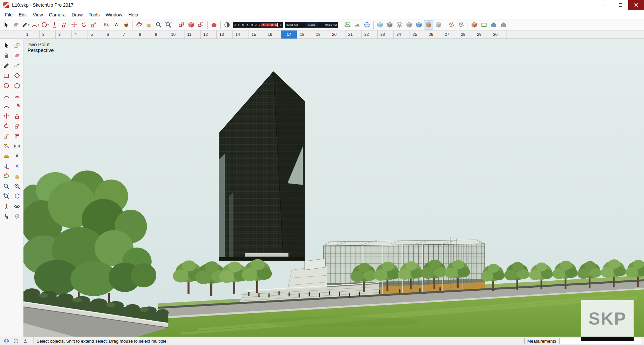 Image resolution: width=644 pixels, height=345 pixels. Describe the element at coordinates (23, 15) in the screenshot. I see `menu-edit: Edit` at that location.